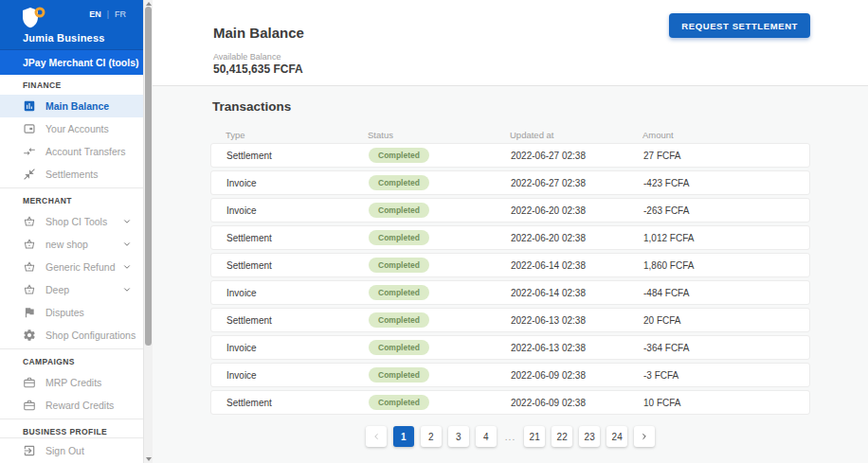 This screenshot has width=868, height=463. What do you see at coordinates (576, 134) in the screenshot?
I see `column-header-updated-at: Updated at` at bounding box center [576, 134].